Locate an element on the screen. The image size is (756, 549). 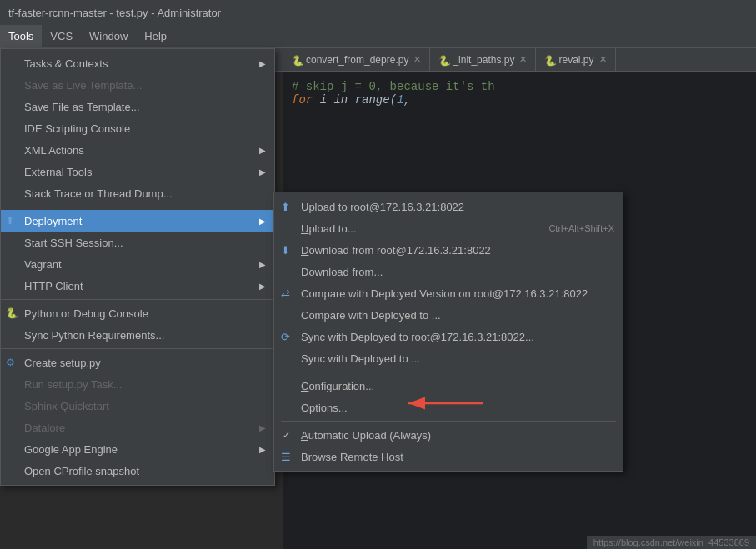
menu-item-label: Sync Python Requirements... is located at coordinates (94, 335).